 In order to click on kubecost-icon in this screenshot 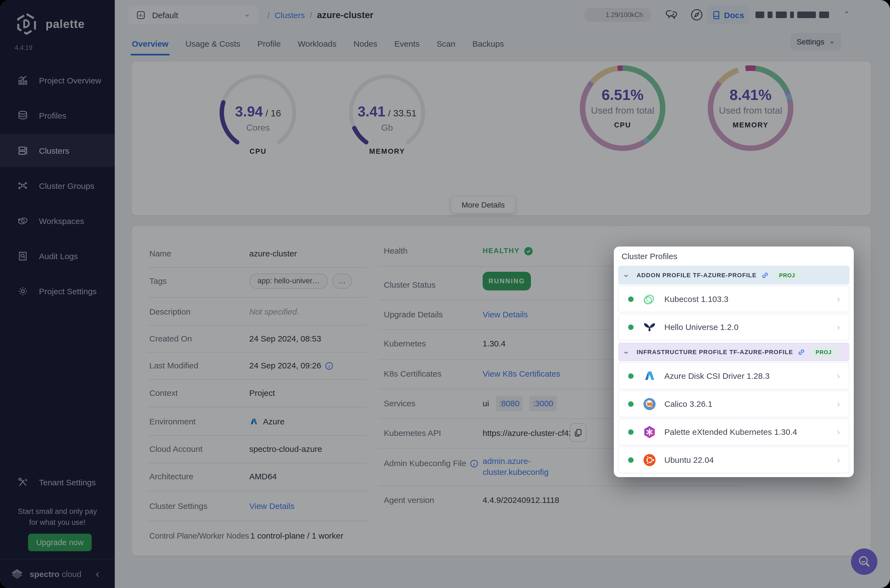, I will do `click(650, 299)`.